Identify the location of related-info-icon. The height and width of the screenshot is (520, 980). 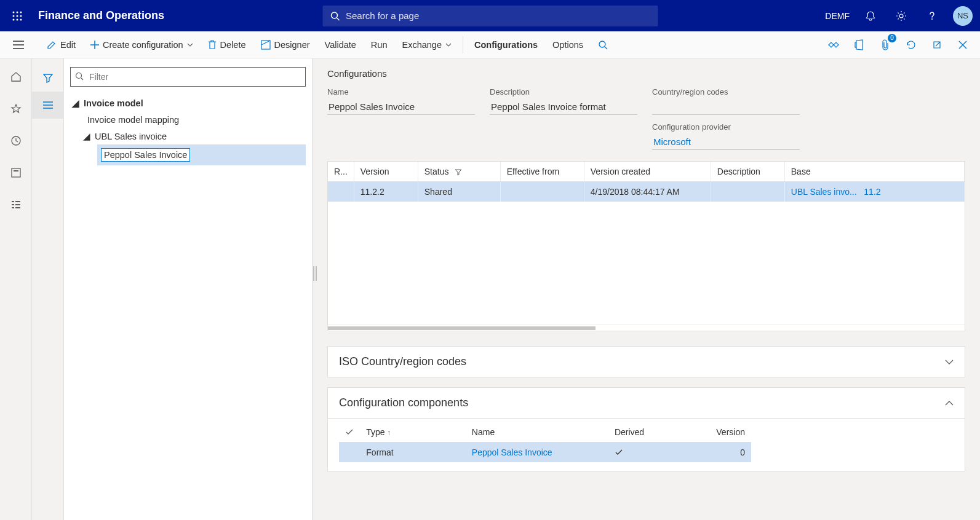
(834, 45).